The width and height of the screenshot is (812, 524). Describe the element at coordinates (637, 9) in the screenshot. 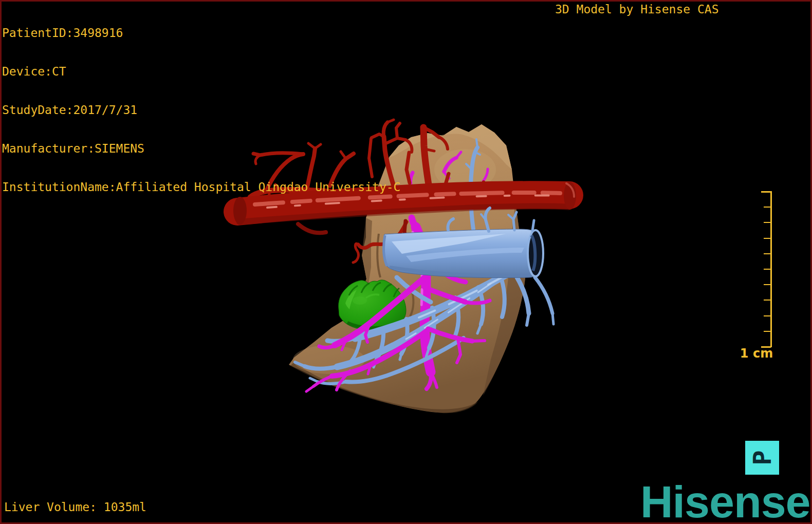

I see `watermark-title: 3D Model by Hisense CAS` at that location.